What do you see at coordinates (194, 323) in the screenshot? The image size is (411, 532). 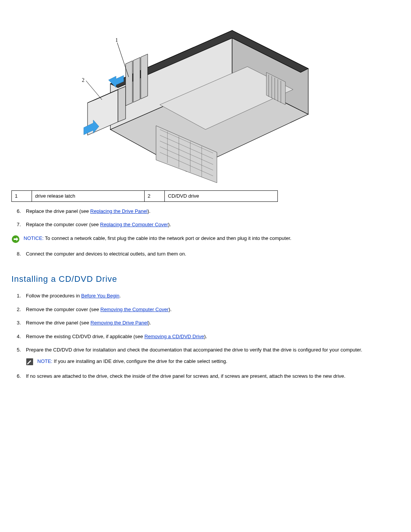 I see `steps-install: 1. Follow the procedures in Before You B…` at bounding box center [194, 323].